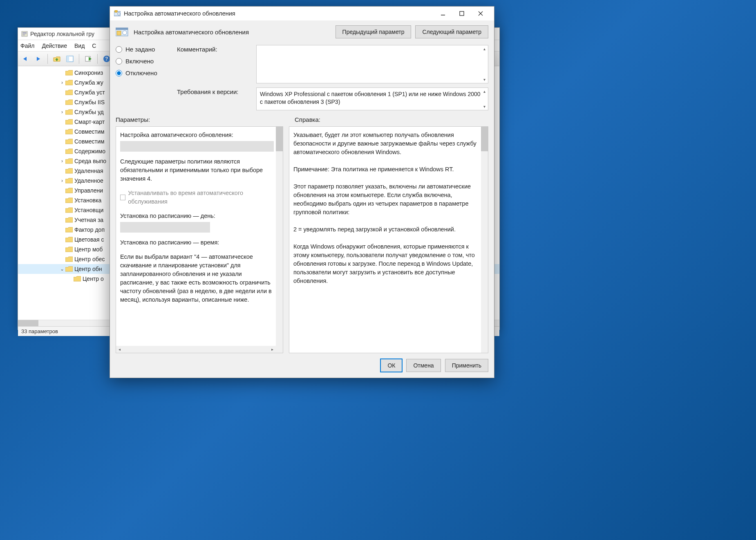  I want to click on folder-up-icon, so click(57, 59).